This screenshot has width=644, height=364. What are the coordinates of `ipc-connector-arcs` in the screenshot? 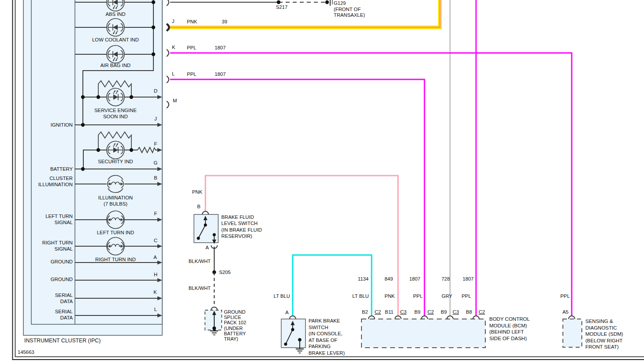 It's located at (168, 54).